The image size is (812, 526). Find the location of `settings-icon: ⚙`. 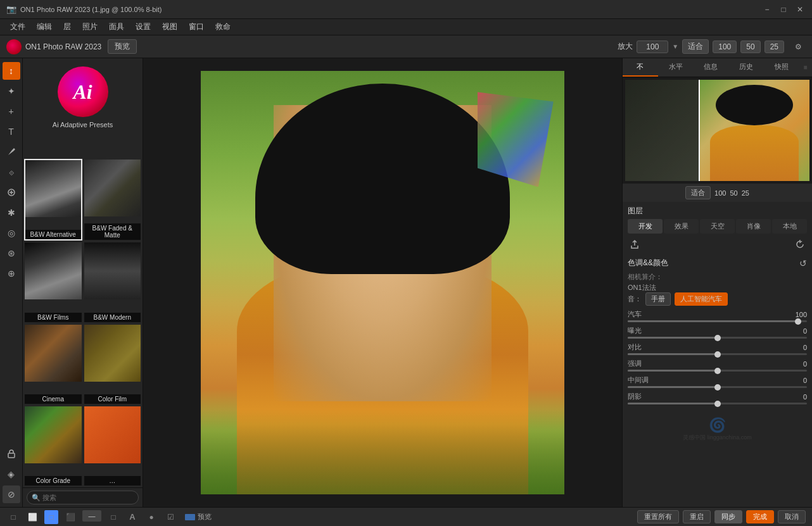

settings-icon: ⚙ is located at coordinates (798, 47).